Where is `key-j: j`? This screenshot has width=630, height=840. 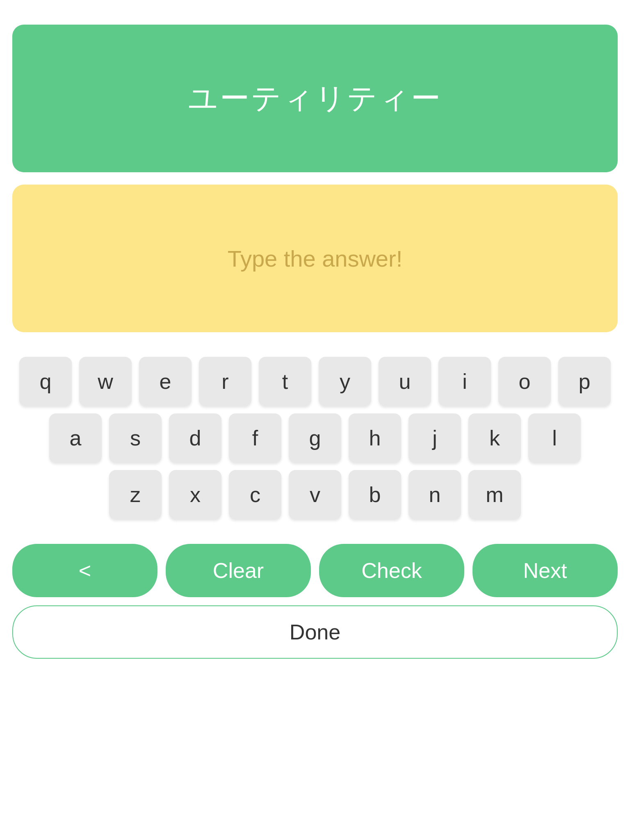 key-j: j is located at coordinates (435, 438).